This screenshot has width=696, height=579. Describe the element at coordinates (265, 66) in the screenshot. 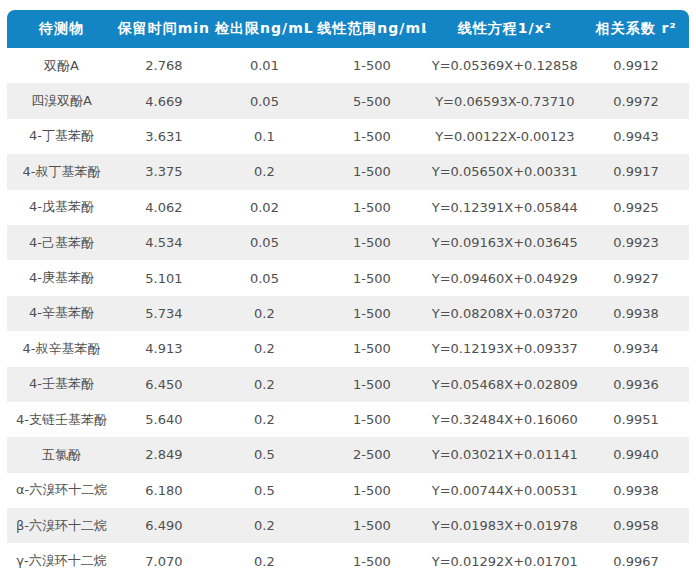

I see `cell-detection_limit: 0.01` at that location.